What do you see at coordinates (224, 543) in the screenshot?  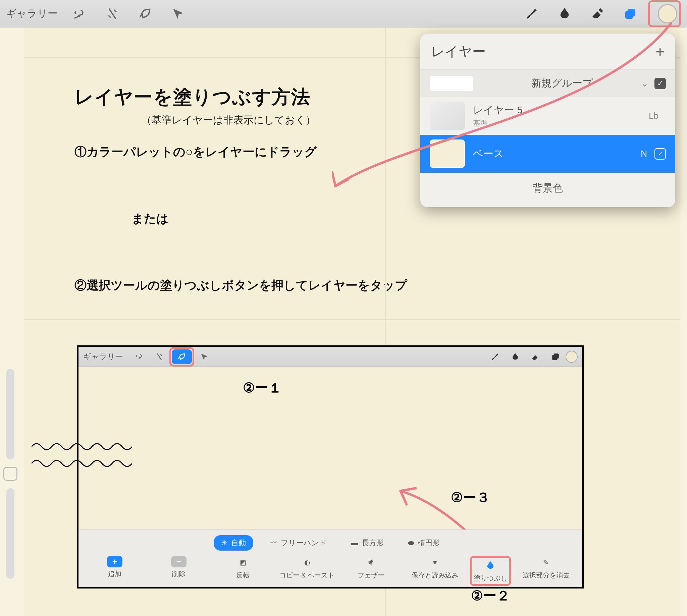 I see `auto-mode-icon: ☀` at bounding box center [224, 543].